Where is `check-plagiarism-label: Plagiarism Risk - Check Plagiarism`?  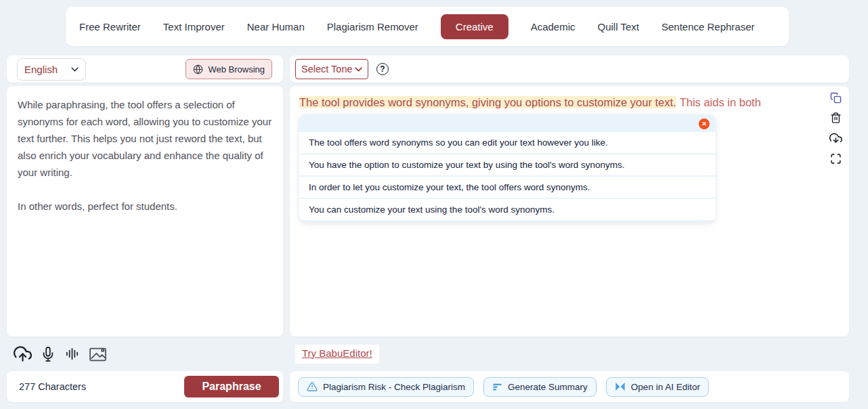
check-plagiarism-label: Plagiarism Risk - Check Plagiarism is located at coordinates (394, 387).